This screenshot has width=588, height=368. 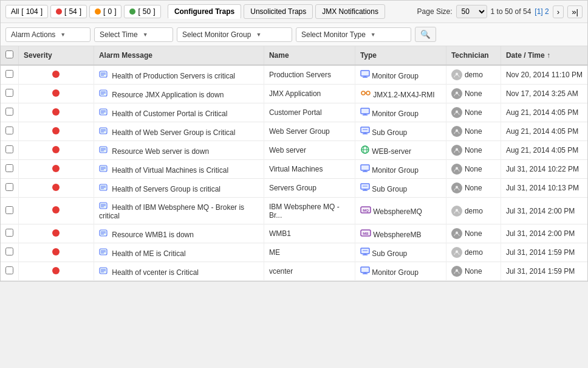 I want to click on severity-indicator, so click(x=56, y=74).